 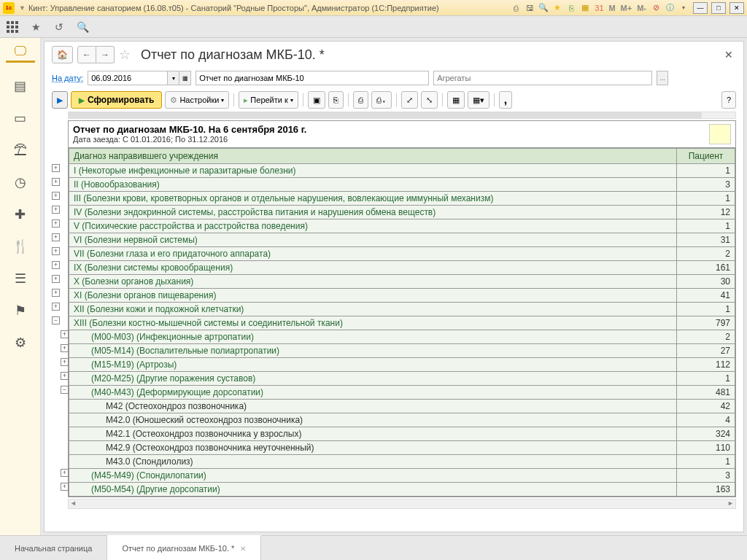 What do you see at coordinates (656, 8) in the screenshot?
I see `clear-icon: ⊘` at bounding box center [656, 8].